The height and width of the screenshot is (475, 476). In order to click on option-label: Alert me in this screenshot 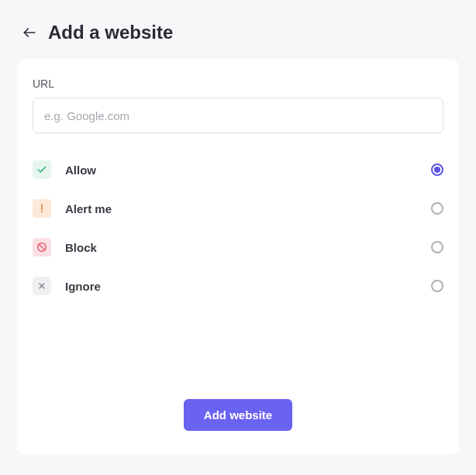, I will do `click(248, 209)`.